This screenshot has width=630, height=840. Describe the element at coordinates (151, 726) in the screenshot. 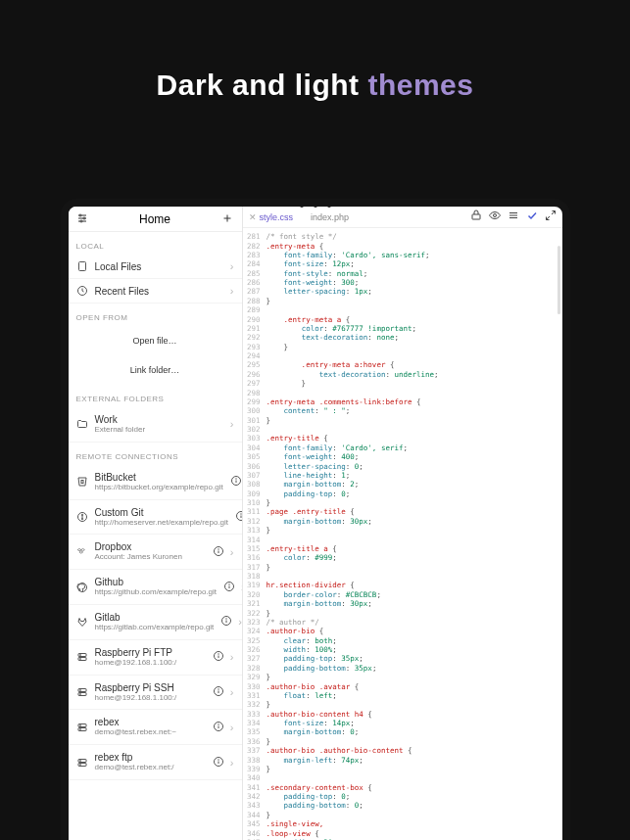

I see `remote-item-label: rebexdemo@test.rebex.net:~` at that location.